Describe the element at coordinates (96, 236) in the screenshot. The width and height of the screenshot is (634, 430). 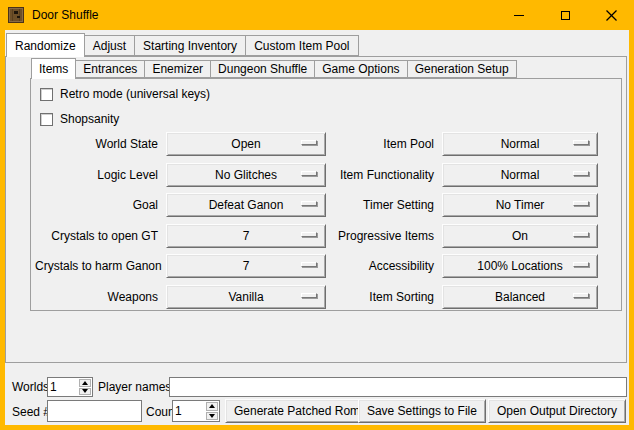
I see `crystals-gt-label: Crystals to open GT` at that location.